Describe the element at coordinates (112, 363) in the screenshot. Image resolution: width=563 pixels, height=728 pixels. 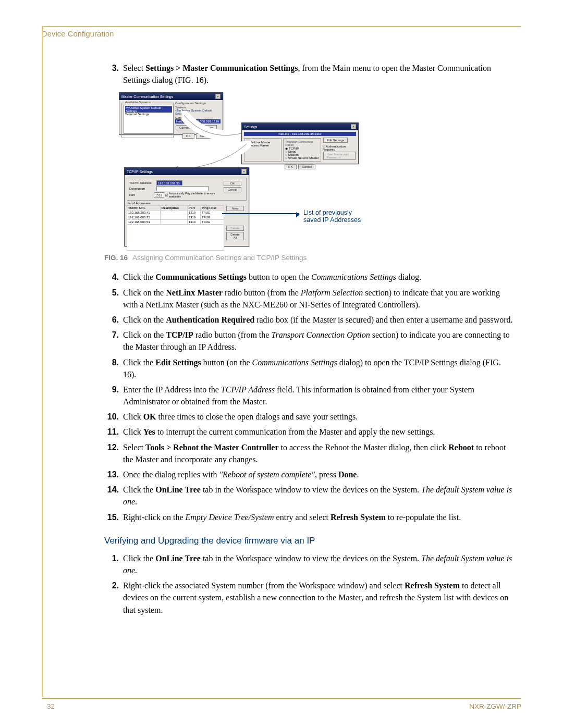
I see `step-number: 8.` at that location.